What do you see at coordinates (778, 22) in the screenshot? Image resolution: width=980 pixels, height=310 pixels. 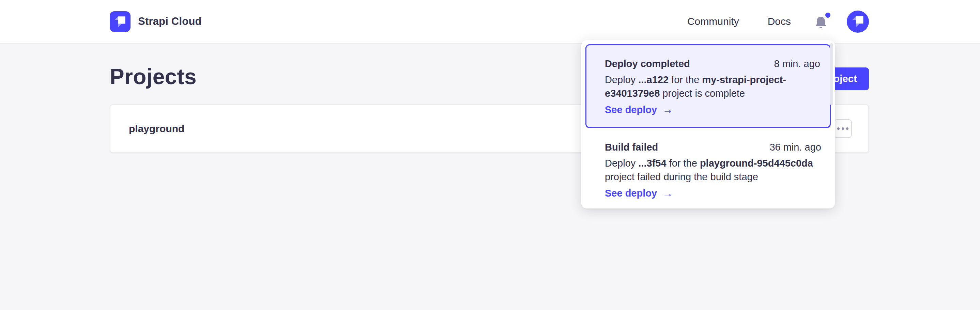 I see `top-nav-links: Community Docs` at bounding box center [778, 22].